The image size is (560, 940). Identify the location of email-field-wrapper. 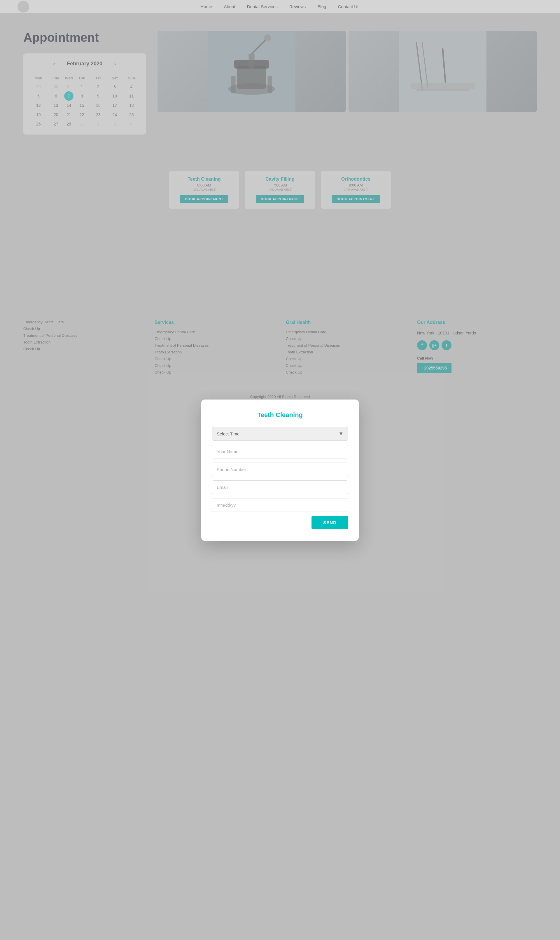
(280, 487).